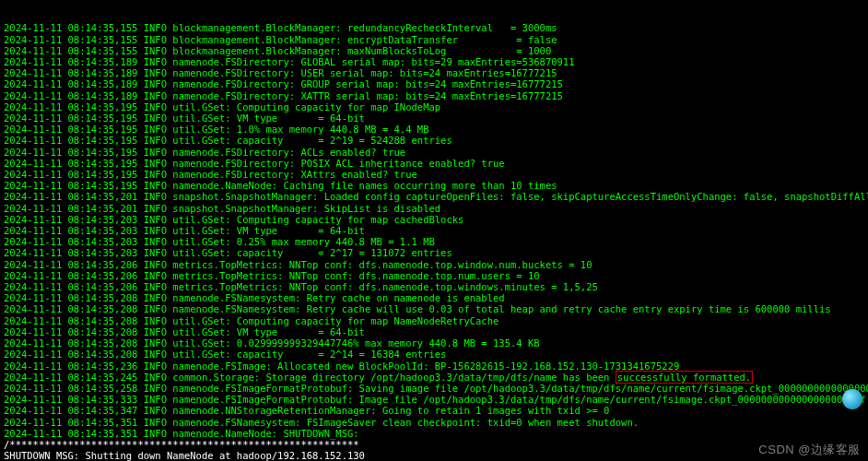  I want to click on log-line: 2024-11-11 08:14:35,351 INFO namenode.FS…, so click(434, 422).